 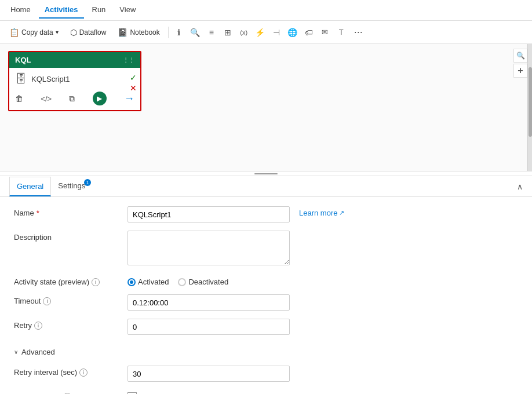 I want to click on copy-icon: ⧉, so click(x=72, y=99).